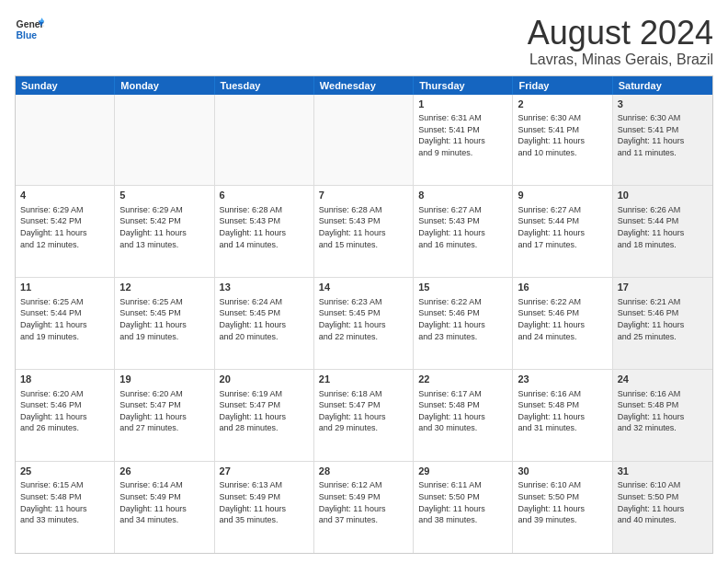  I want to click on calendar-cell: 16Sunrise: 6:22 AM Sunset: 5:46 PM Dayli…, so click(563, 324).